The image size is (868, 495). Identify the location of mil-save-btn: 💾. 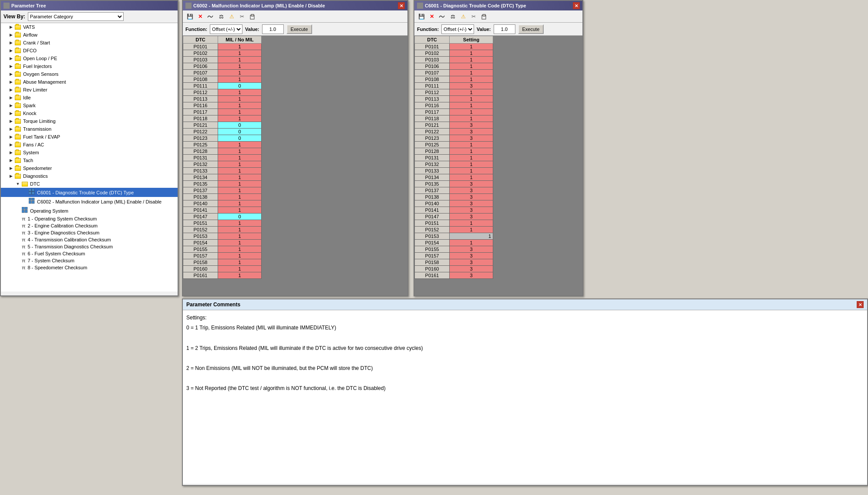
(190, 17).